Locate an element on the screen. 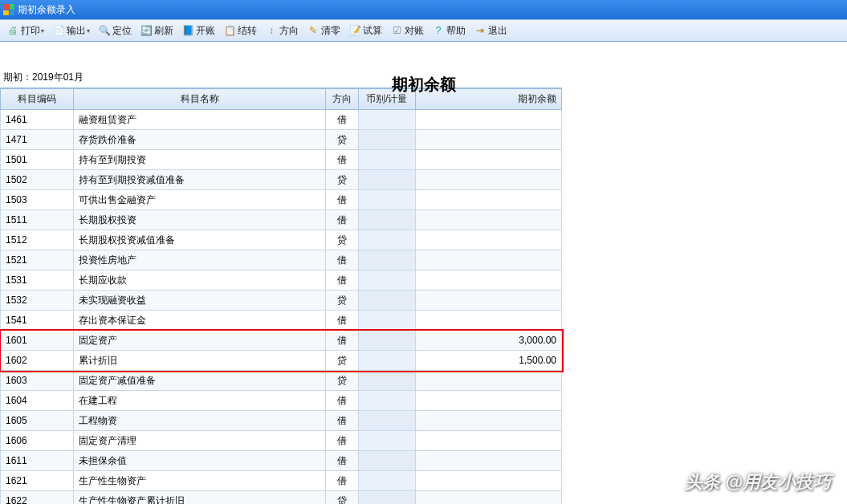 Image resolution: width=847 pixels, height=504 pixels. cell-name: 长期股权投资 is located at coordinates (200, 220).